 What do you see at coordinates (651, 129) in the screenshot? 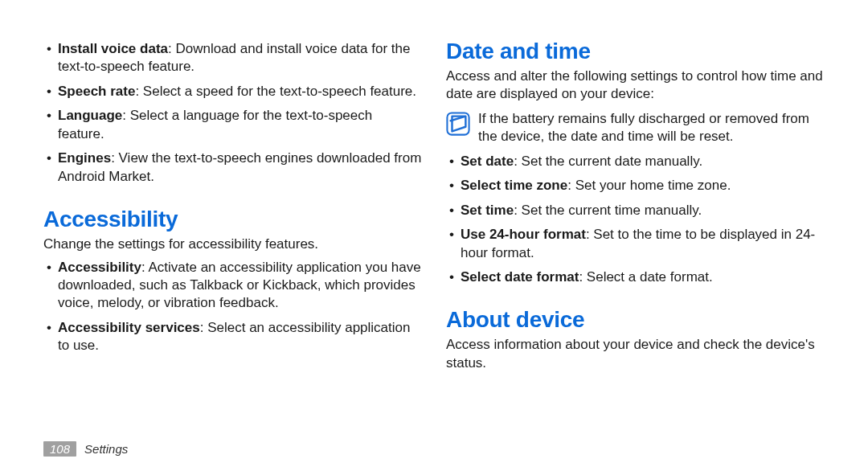
I see `note-text: If the battery remains fully discharged …` at bounding box center [651, 129].